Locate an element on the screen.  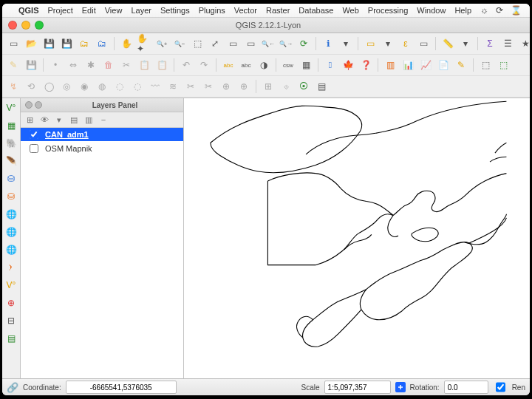
print-composer-button: 🗂 is located at coordinates (84, 44).